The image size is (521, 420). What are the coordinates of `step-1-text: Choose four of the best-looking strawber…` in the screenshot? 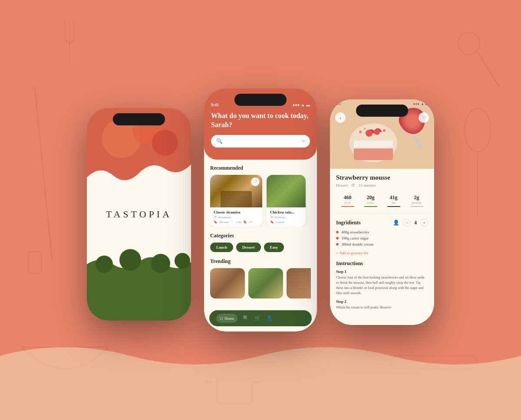 It's located at (382, 285).